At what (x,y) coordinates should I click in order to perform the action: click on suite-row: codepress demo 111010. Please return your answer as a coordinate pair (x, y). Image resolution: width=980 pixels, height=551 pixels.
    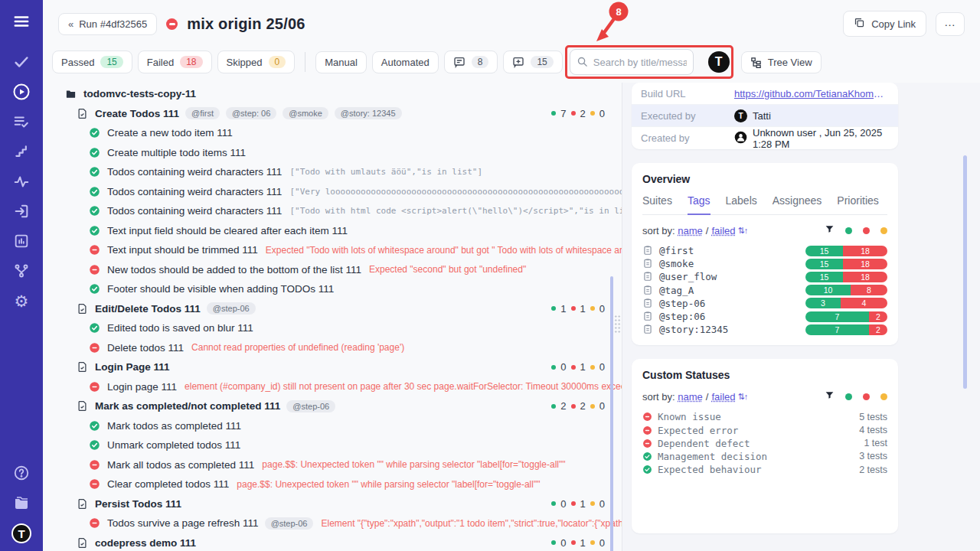
    Looking at the image, I should click on (349, 542).